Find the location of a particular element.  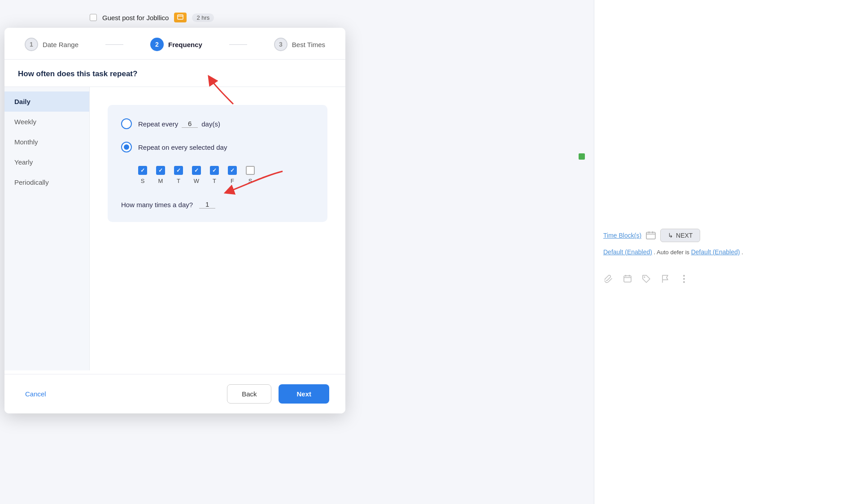

repeat-on-radio is located at coordinates (126, 147).